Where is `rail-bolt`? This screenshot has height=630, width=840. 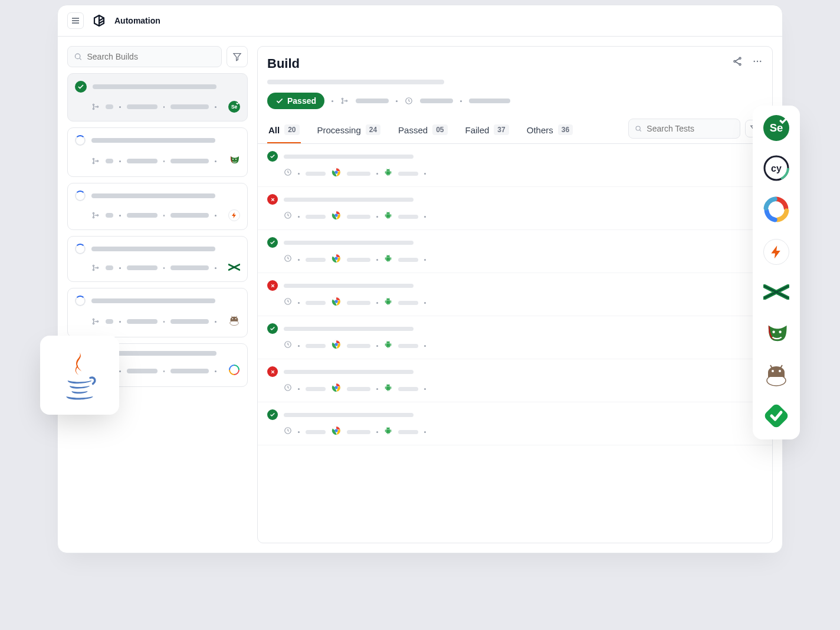 rail-bolt is located at coordinates (776, 252).